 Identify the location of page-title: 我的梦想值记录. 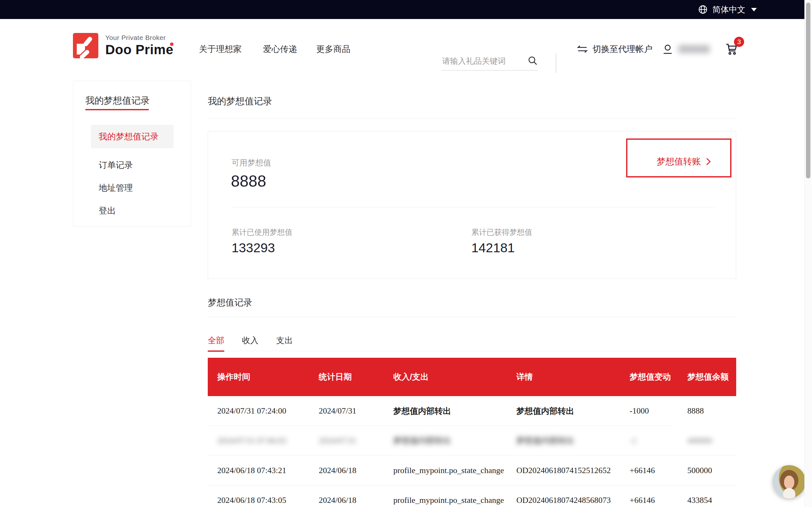
(240, 101).